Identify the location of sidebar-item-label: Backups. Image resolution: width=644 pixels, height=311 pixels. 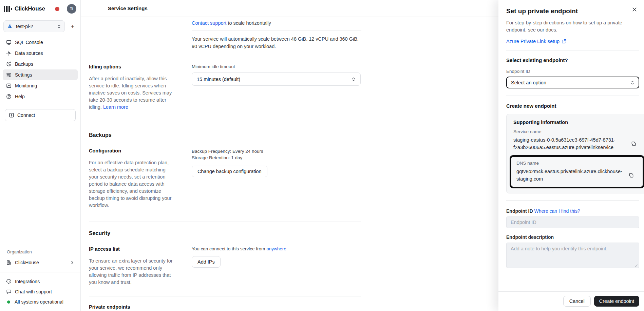
(24, 64).